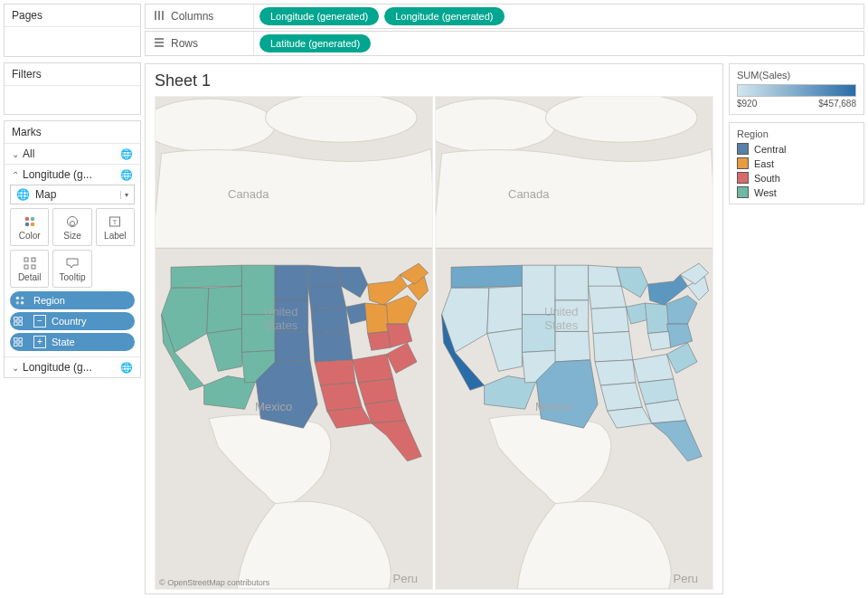 The image size is (868, 598). Describe the element at coordinates (115, 222) in the screenshot. I see `label-icon: T` at that location.